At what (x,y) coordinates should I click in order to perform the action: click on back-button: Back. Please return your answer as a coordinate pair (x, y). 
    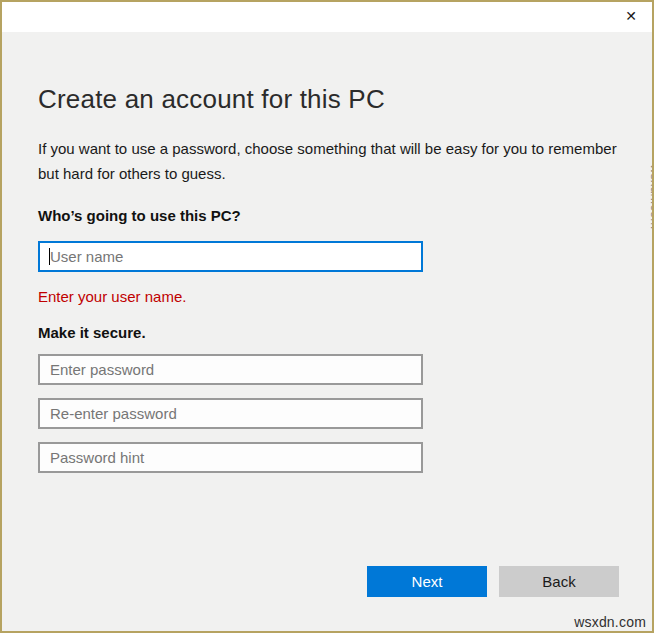
    Looking at the image, I should click on (559, 582).